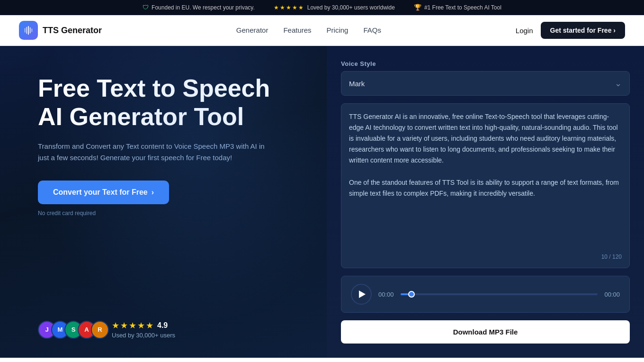  I want to click on rating-row: ★★★★★ 4.9, so click(143, 326).